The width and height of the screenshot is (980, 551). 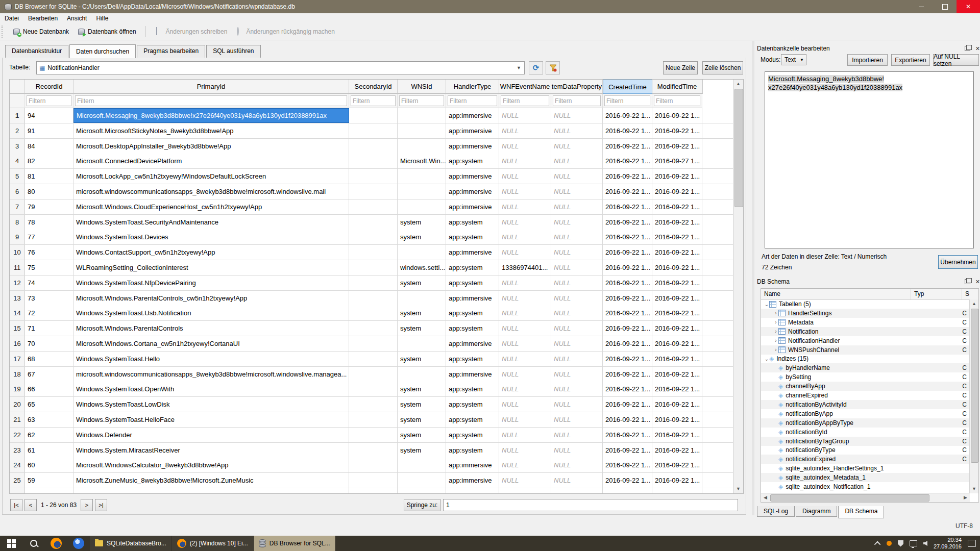 I want to click on row-header: 15, so click(x=17, y=329).